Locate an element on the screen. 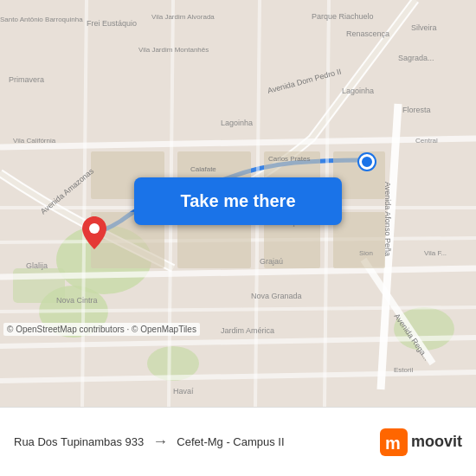  map-attribution: © OpenStreetMap contributors · © OpenMap… is located at coordinates (102, 329).